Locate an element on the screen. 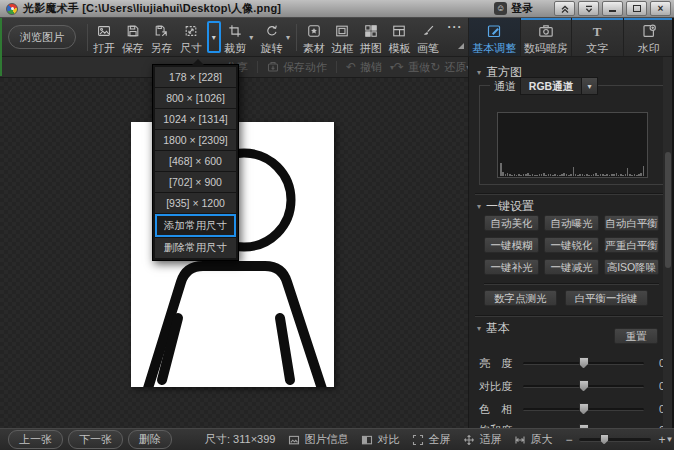 The height and width of the screenshot is (450, 674). restore-button: ↻ 还原 is located at coordinates (448, 68).